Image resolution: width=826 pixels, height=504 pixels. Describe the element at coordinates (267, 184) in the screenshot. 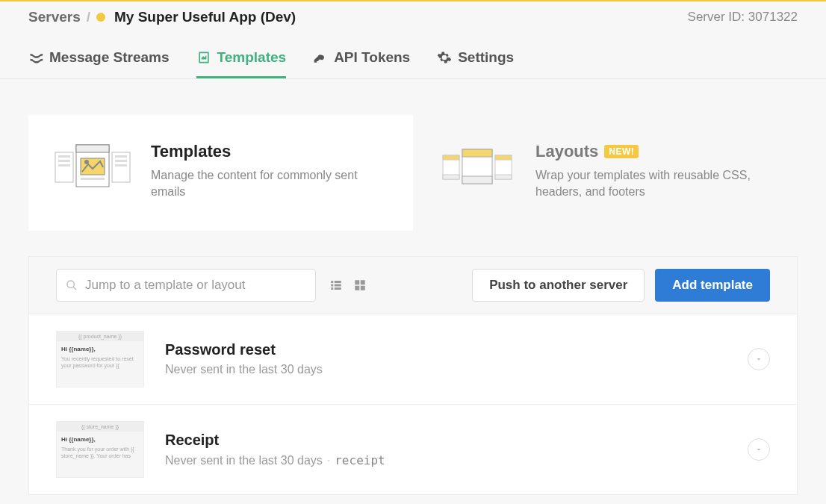

I see `subtab-description: Manage the content for commonly sent ema…` at that location.